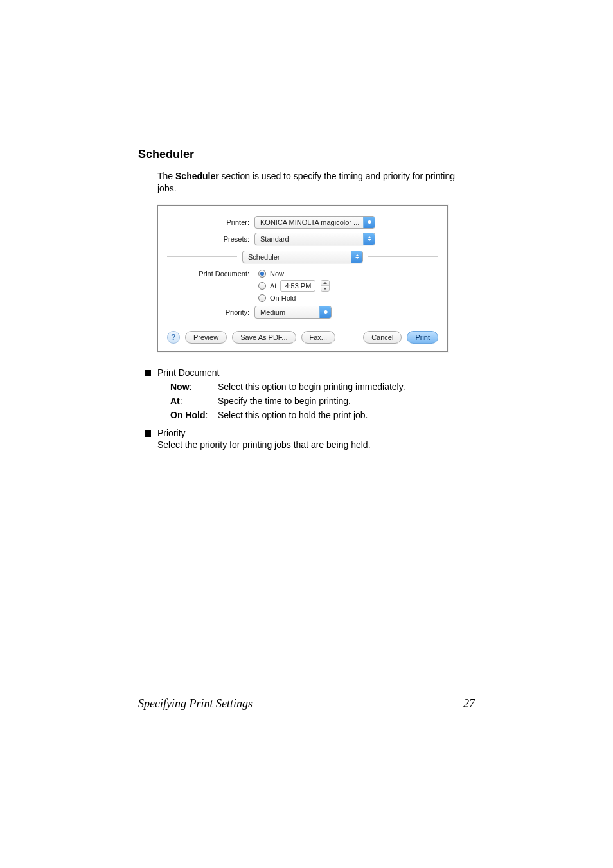 Image resolution: width=613 pixels, height=868 pixels. What do you see at coordinates (211, 222) in the screenshot?
I see `printer-label: Printer:` at bounding box center [211, 222].